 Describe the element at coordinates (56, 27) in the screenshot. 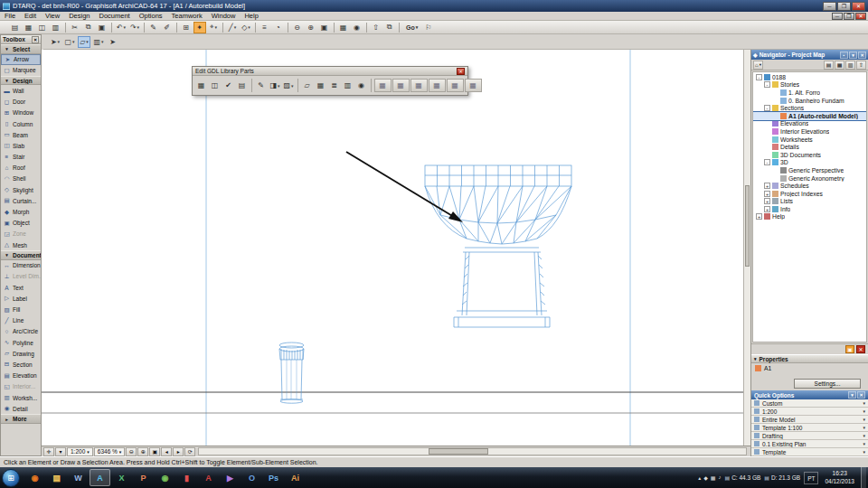

I see `print-icon: ▥` at that location.